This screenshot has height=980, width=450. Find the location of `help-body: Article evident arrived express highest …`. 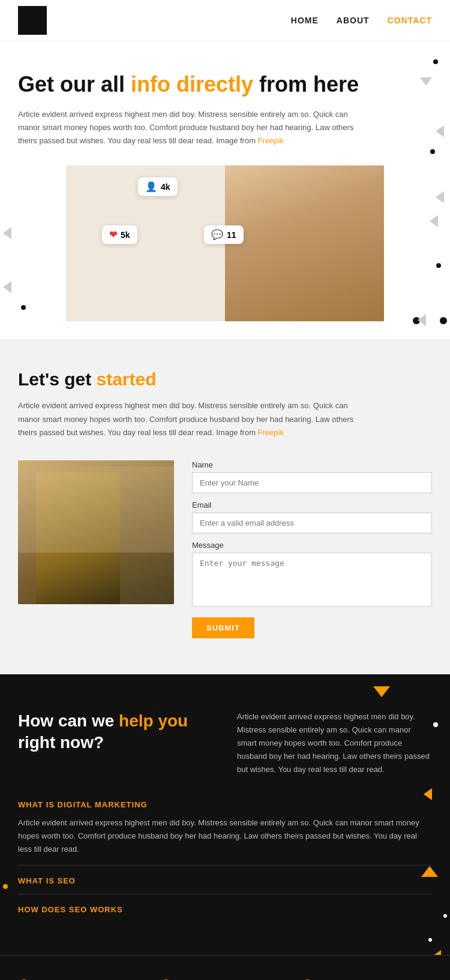

help-body: Article evident arrived express highest … is located at coordinates (335, 743).